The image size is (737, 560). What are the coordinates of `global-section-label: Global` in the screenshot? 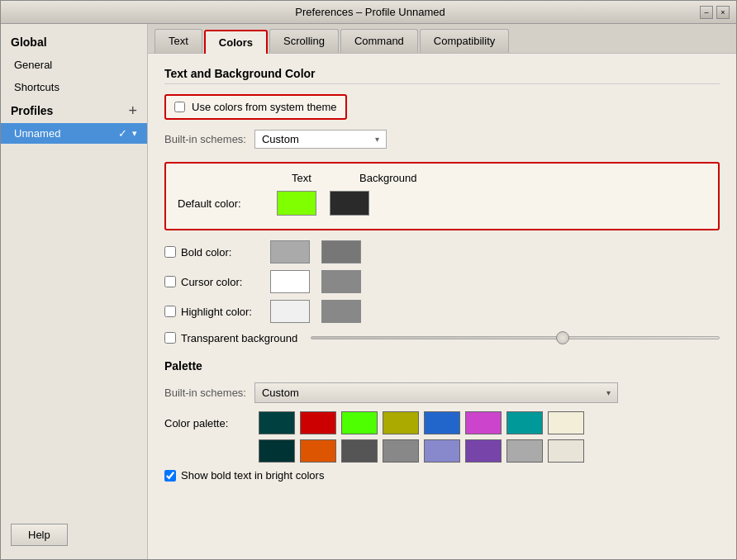 It's located at (74, 42).